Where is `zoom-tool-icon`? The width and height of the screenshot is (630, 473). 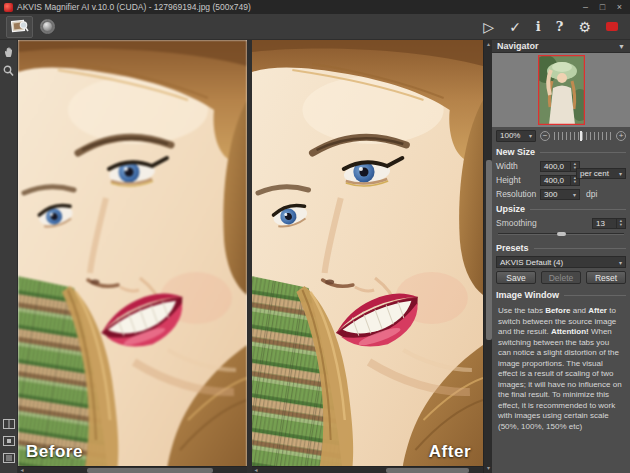 zoom-tool-icon is located at coordinates (8, 70).